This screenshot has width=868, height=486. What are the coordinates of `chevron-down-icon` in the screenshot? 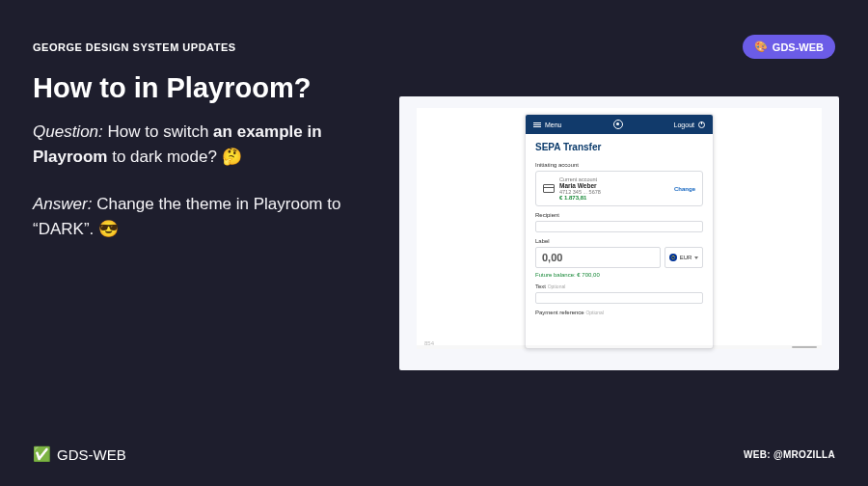 It's located at (696, 258).